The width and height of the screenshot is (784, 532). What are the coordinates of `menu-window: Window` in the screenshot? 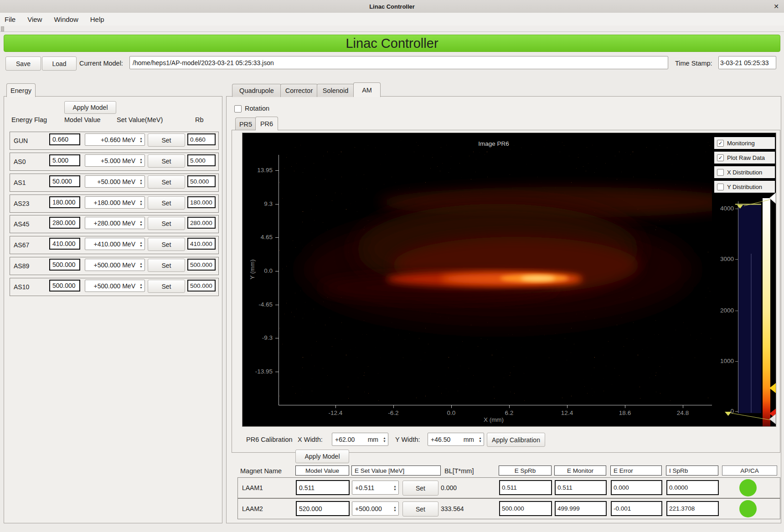 It's located at (66, 19).